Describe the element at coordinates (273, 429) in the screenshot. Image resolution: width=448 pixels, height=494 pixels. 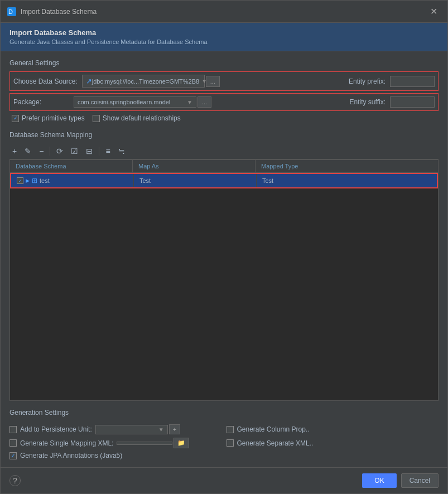
I see `generate-column-label: Generate Column Prop..` at that location.